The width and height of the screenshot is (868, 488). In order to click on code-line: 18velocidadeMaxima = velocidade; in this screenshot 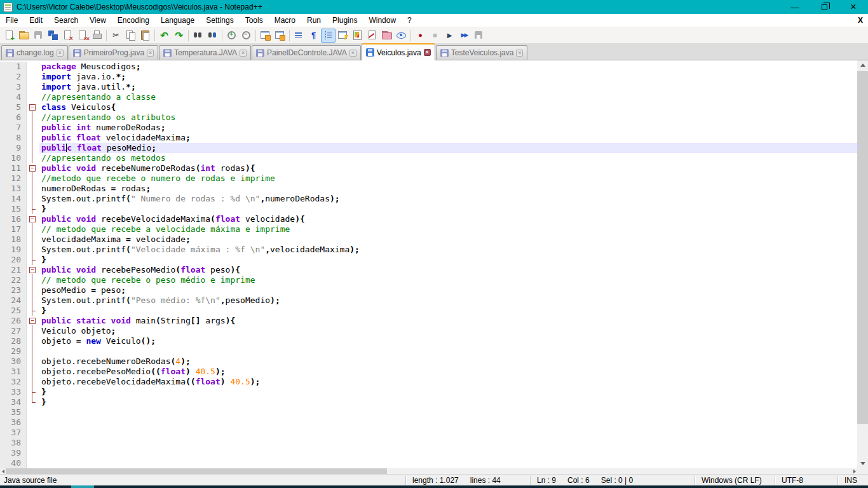, I will do `click(428, 240)`.